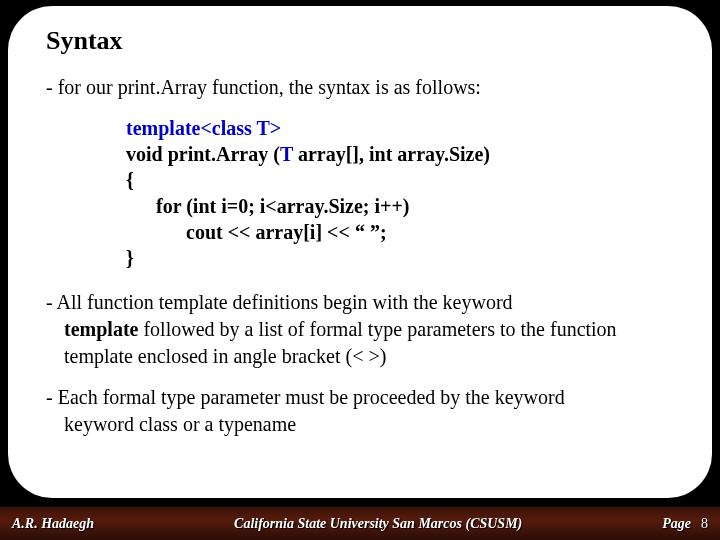 The width and height of the screenshot is (720, 540). I want to click on footer-page-number: 8, so click(704, 524).